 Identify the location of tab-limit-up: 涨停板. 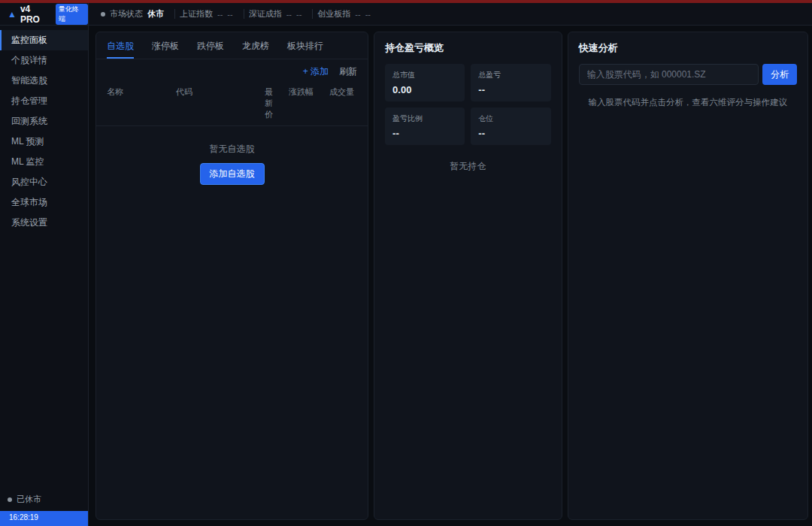
(165, 45).